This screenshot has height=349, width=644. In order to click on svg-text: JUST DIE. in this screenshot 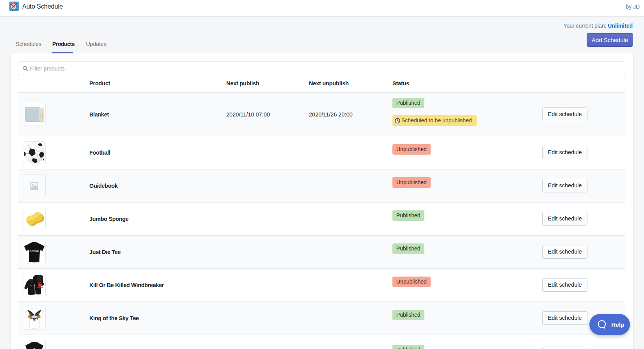, I will do `click(34, 251)`.